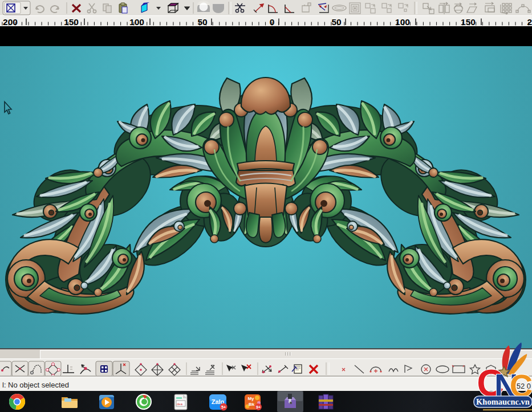 This screenshot has height=412, width=532. What do you see at coordinates (251, 399) in the screenshot?
I see `svg-text: My` at bounding box center [251, 399].